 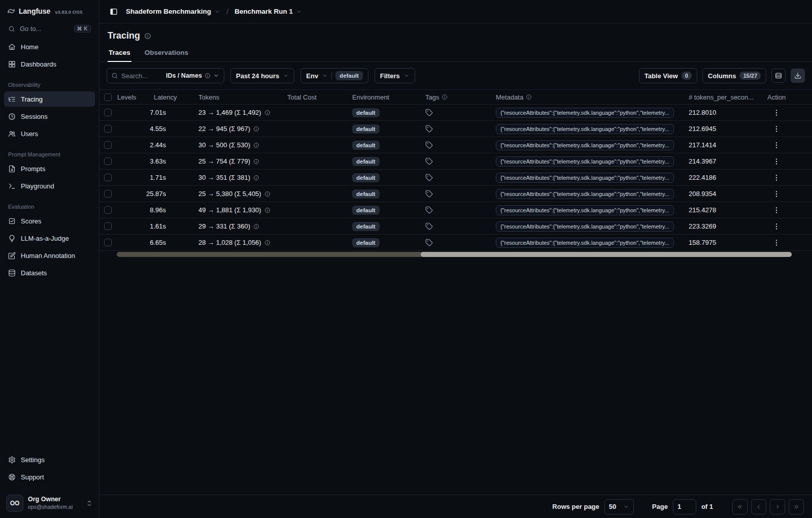 I want to click on sidebar-item-datasets: Datasets, so click(x=50, y=273).